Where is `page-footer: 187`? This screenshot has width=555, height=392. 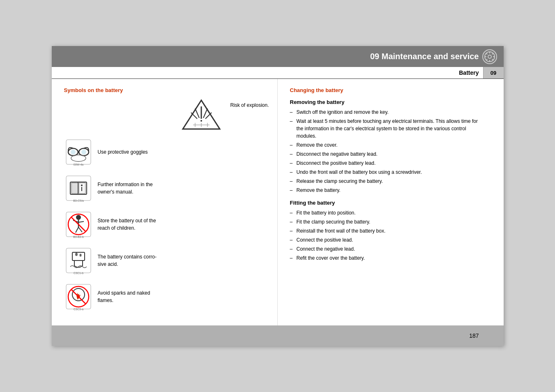
page-footer: 187 is located at coordinates (278, 336).